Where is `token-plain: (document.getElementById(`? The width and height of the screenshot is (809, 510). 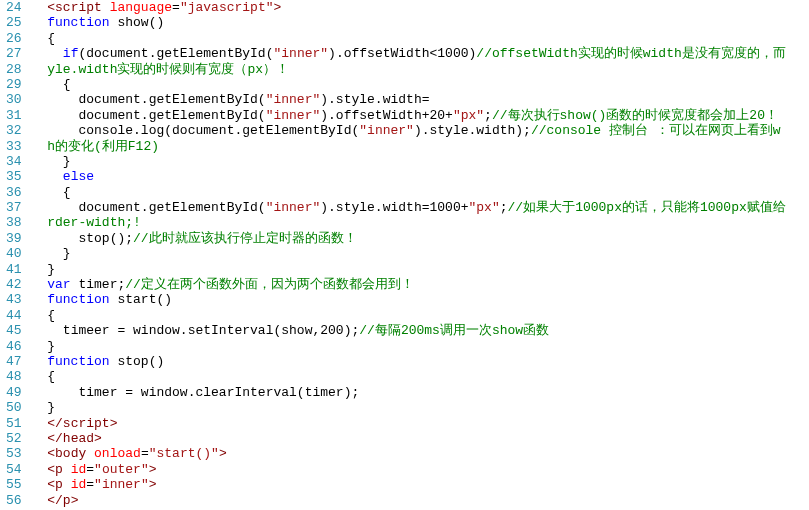 token-plain: (document.getElementById( is located at coordinates (176, 54).